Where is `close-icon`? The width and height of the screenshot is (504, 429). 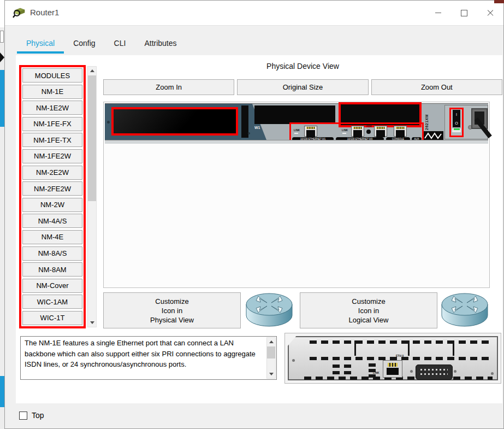 close-icon is located at coordinates (490, 13).